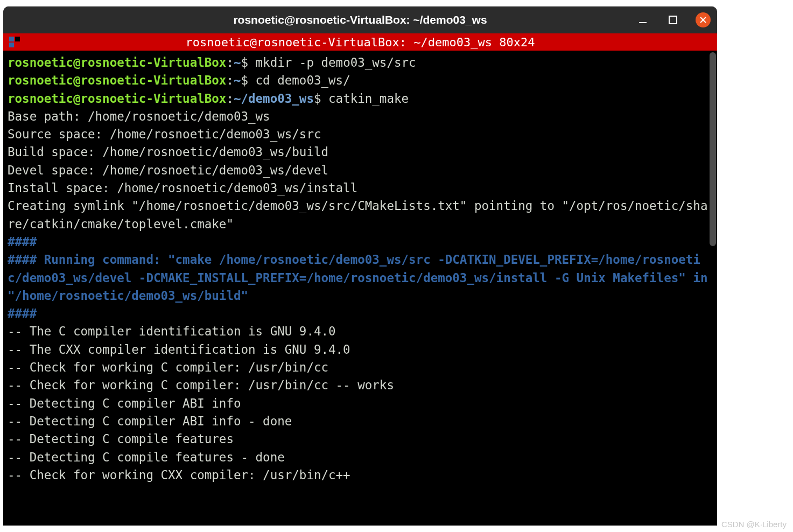 The image size is (793, 532). What do you see at coordinates (303, 80) in the screenshot?
I see `command-text: cd demo03_ws/` at bounding box center [303, 80].